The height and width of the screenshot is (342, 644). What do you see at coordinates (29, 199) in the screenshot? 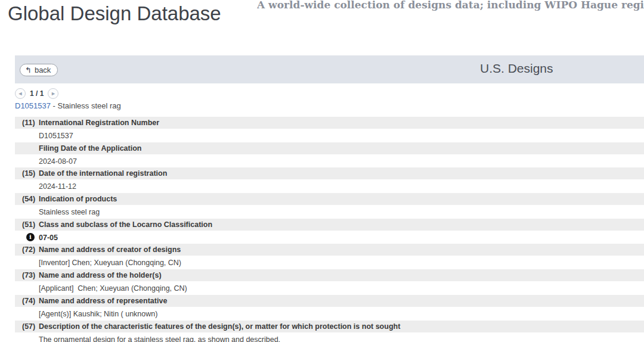
I see `field-code: (54)` at bounding box center [29, 199].